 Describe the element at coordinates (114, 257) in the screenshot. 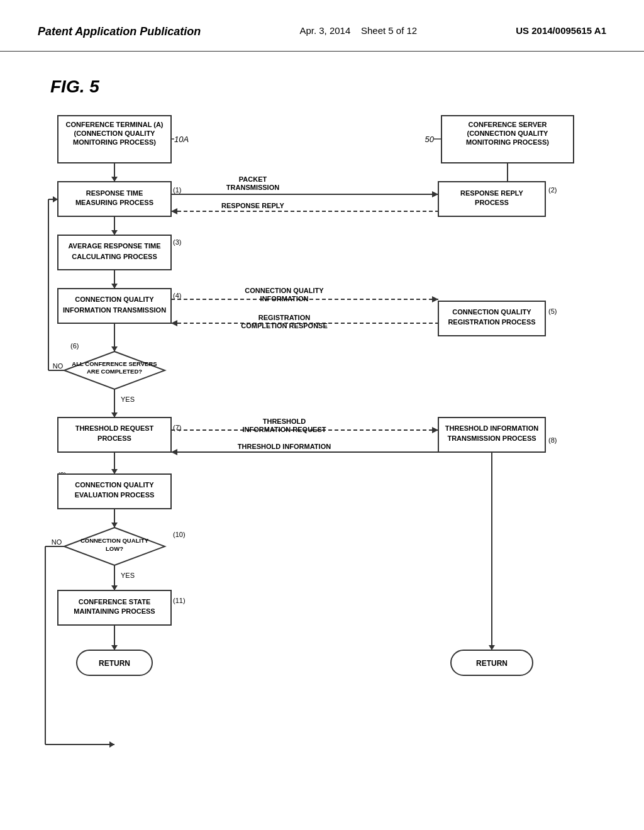

I see `svg-text: CALCULATING PROCESS` at that location.